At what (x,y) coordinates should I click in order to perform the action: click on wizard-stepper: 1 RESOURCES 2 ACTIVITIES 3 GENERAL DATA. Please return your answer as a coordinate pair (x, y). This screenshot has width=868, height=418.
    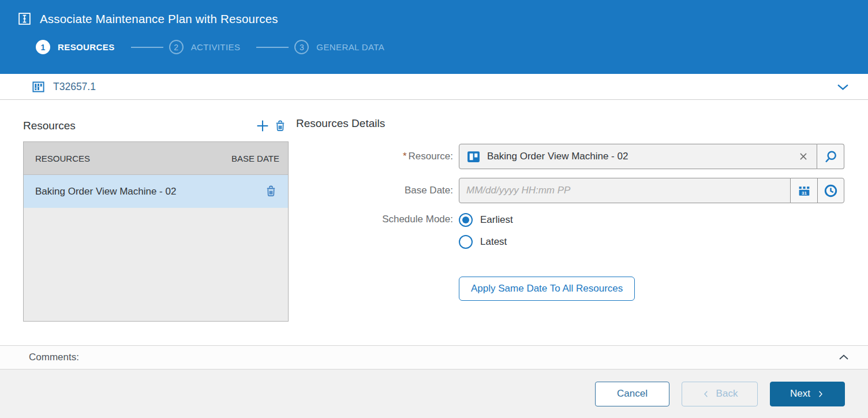
    Looking at the image, I should click on (452, 47).